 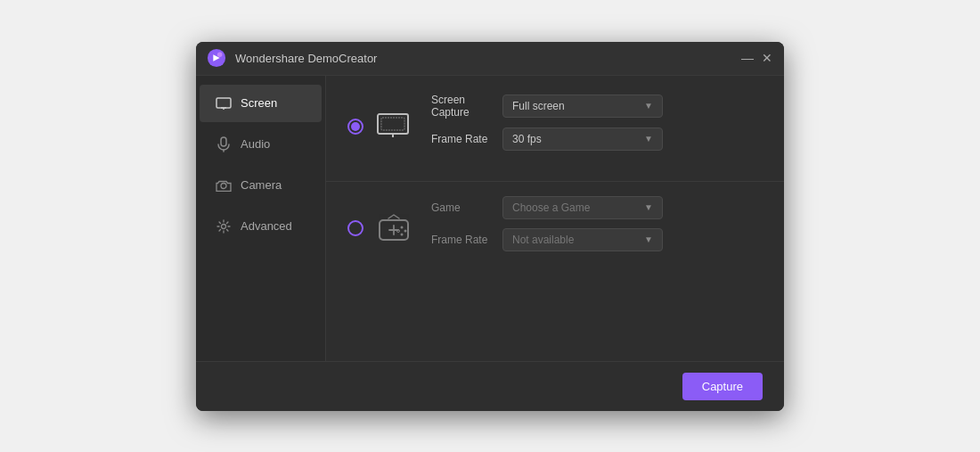 I want to click on screen-capture-dropdown-arrow: ▼, so click(x=649, y=105).